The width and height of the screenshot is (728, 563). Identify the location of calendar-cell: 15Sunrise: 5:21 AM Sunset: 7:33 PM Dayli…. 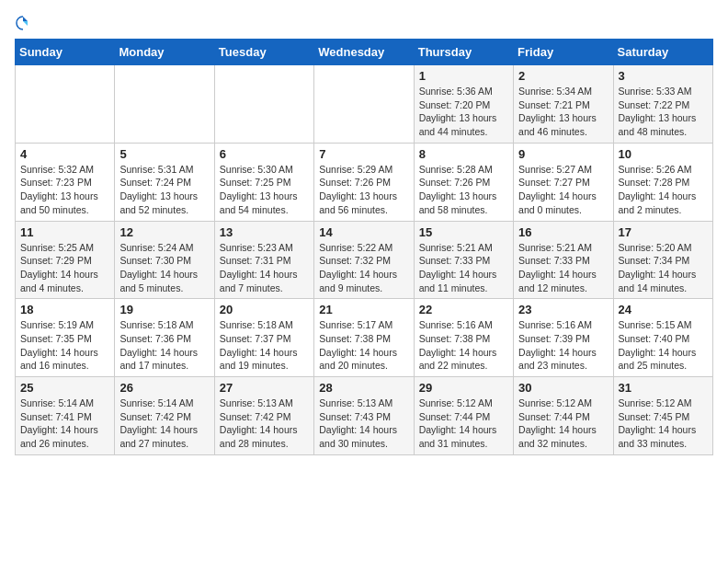
(463, 259).